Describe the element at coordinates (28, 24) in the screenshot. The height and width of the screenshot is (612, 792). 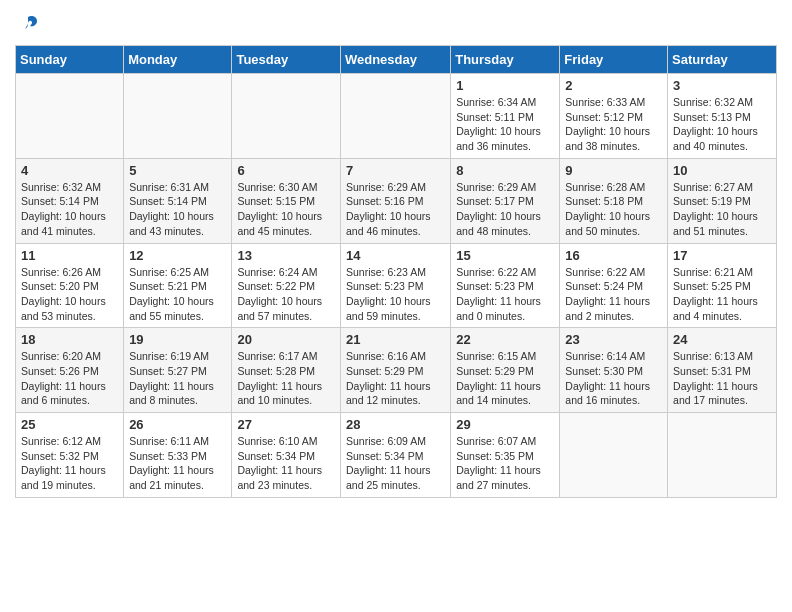
I see `logo-bird-icon` at that location.